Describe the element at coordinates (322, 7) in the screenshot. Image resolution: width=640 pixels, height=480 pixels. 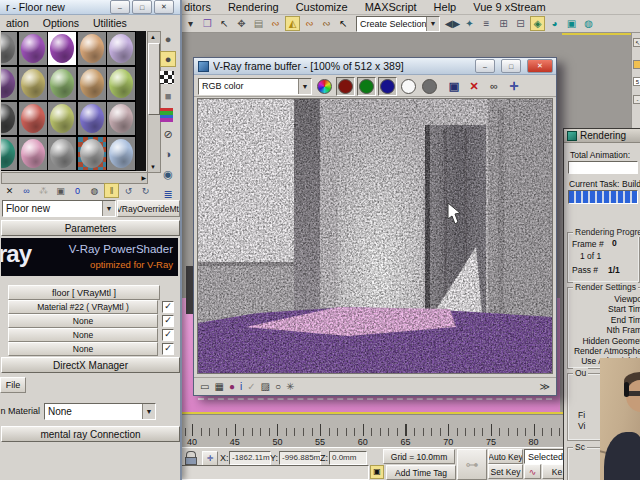
I see `menu-item-customize: Customize` at that location.